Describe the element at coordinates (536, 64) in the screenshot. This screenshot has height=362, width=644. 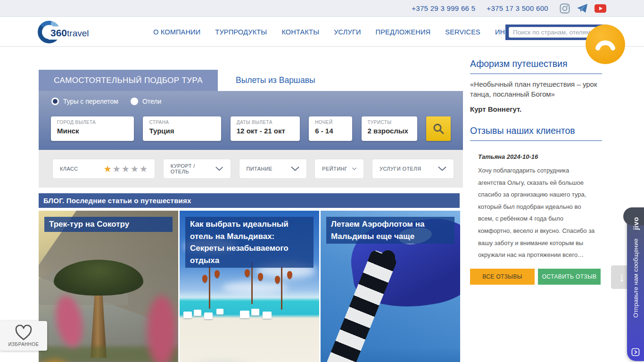
I see `aphorism-title: Афоризм путешествия` at that location.